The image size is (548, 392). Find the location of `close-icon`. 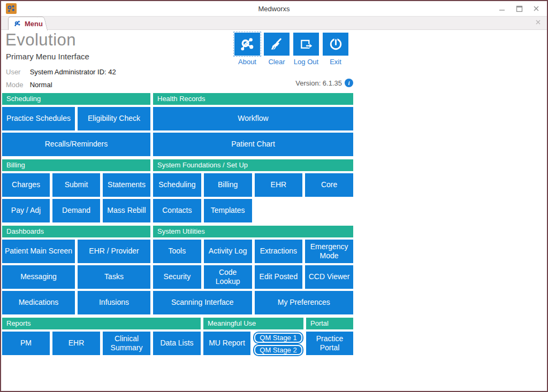

close-icon is located at coordinates (536, 9).